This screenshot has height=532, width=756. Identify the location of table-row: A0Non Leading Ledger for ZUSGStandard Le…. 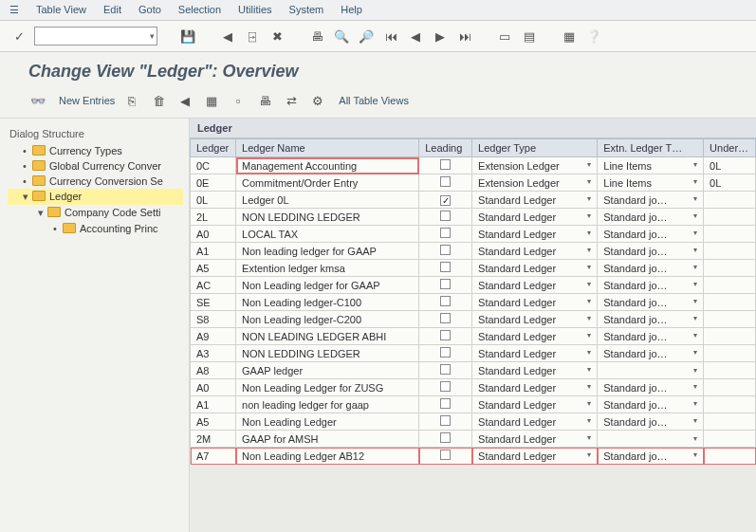
(473, 388).